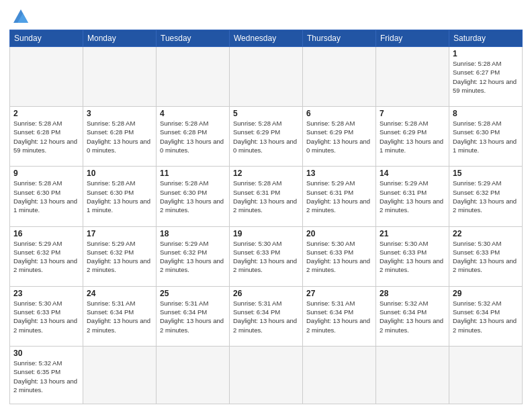  What do you see at coordinates (193, 234) in the screenshot?
I see `day-number: 18` at bounding box center [193, 234].